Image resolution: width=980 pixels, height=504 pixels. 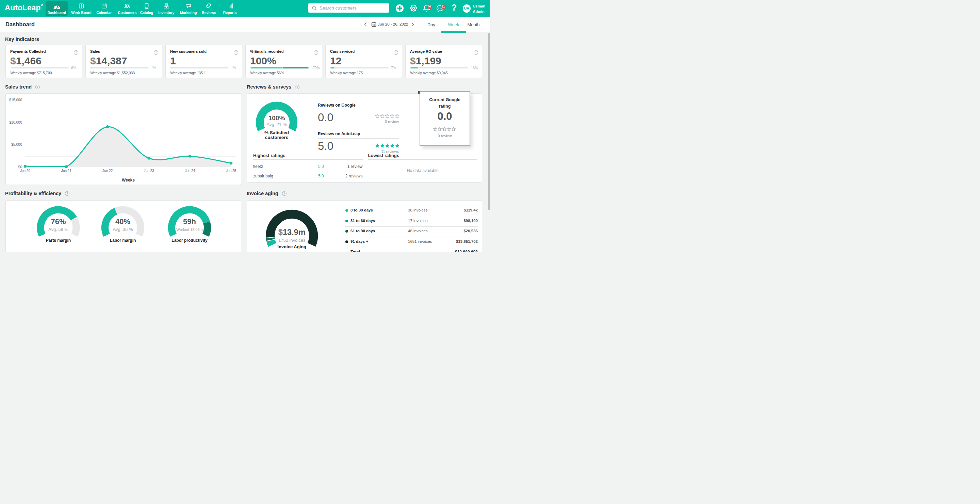 I want to click on svg-text: Jun 21, so click(x=66, y=171).